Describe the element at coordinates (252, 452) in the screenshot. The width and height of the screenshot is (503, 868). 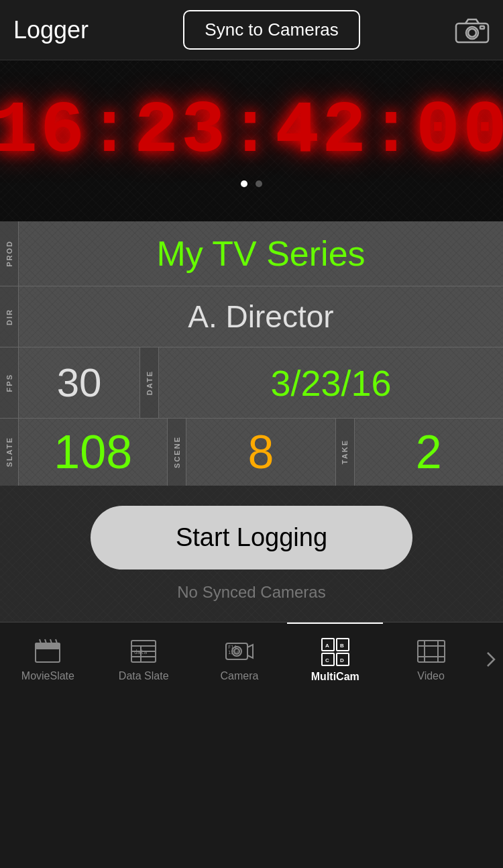
I see `slate-scene-take-row: SLATE 108 SCENE 8 TAKE 2` at that location.